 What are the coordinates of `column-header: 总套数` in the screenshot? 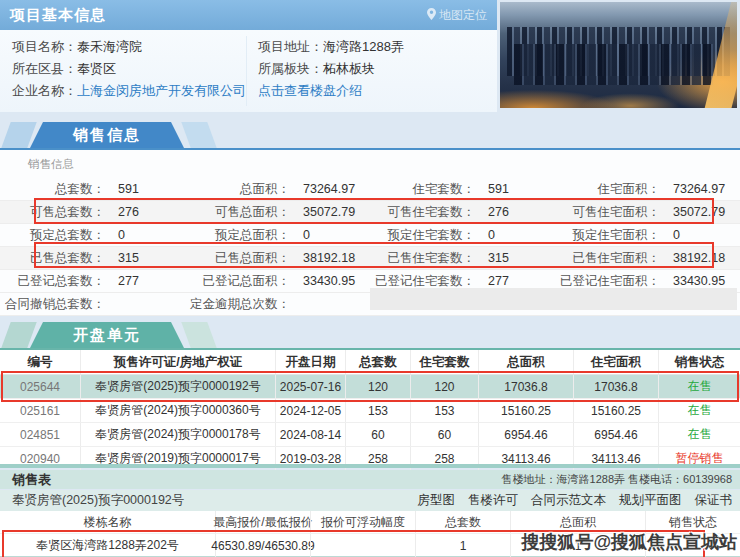 It's located at (462, 522).